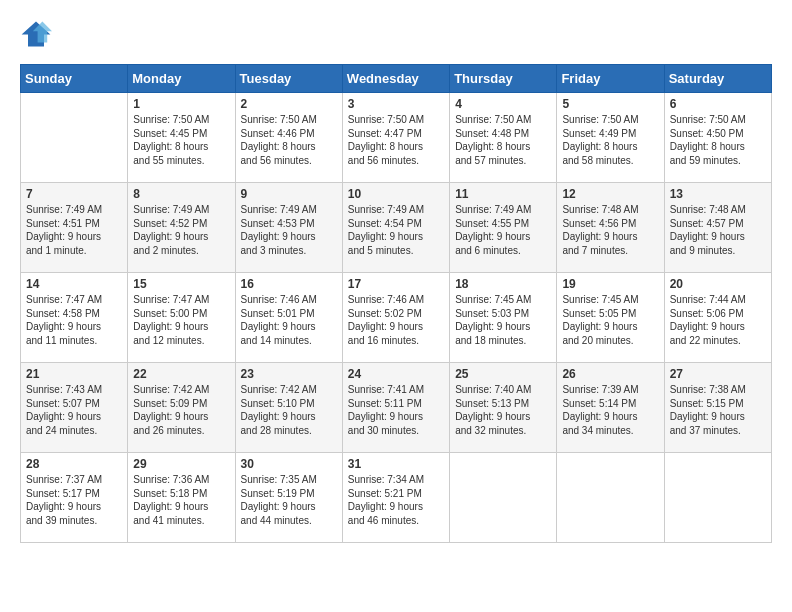 This screenshot has width=792, height=612. Describe the element at coordinates (396, 140) in the screenshot. I see `day-info: Sunrise: 7:50 AM Sunset: 4:47 PM Dayligh…` at that location.